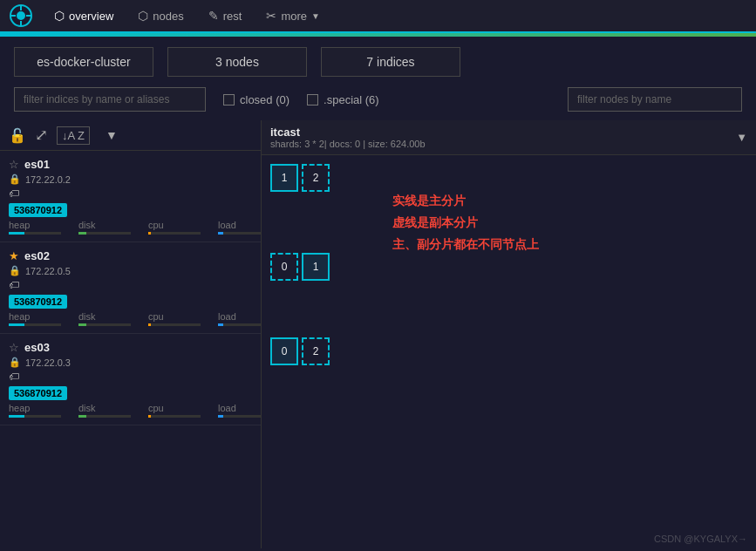 This screenshot has height=551, width=756. I want to click on node-es02-cpu: cpu, so click(174, 319).